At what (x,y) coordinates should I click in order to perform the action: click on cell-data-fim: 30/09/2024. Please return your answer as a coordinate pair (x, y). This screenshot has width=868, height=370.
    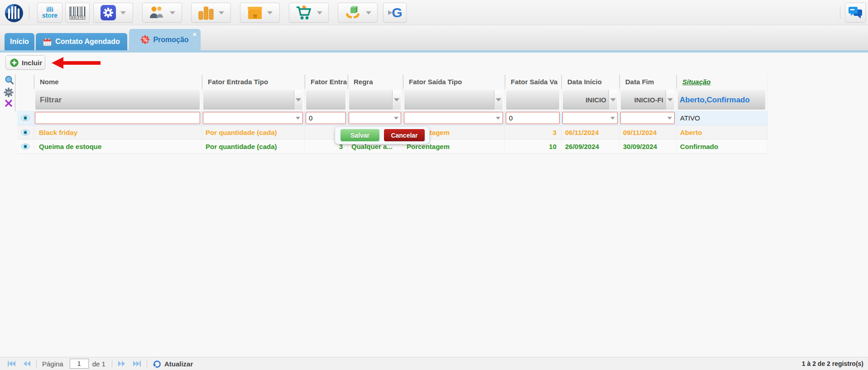
    Looking at the image, I should click on (648, 147).